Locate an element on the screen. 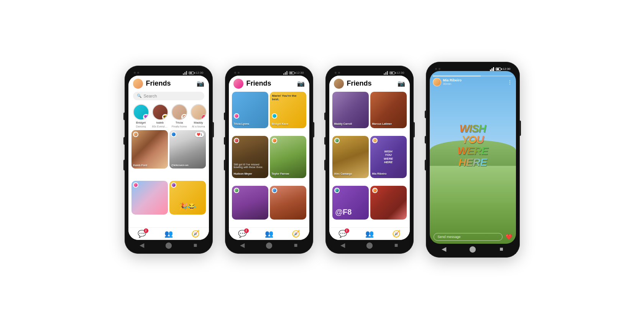 This screenshot has width=644, height=319. cell-bridget-kane: Marie! You're the best. Bridget Kane is located at coordinates (288, 110).